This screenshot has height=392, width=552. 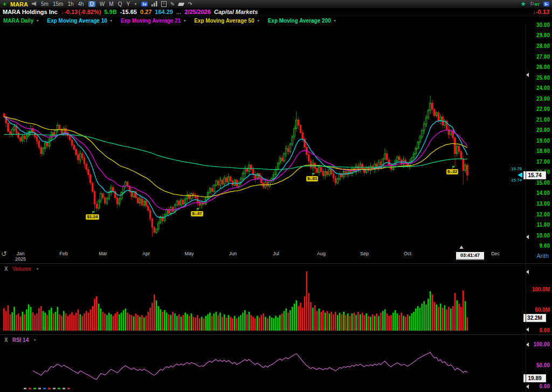 What do you see at coordinates (538, 151) in the screenshot?
I see `price-tick-label: 18.00` at bounding box center [538, 151].